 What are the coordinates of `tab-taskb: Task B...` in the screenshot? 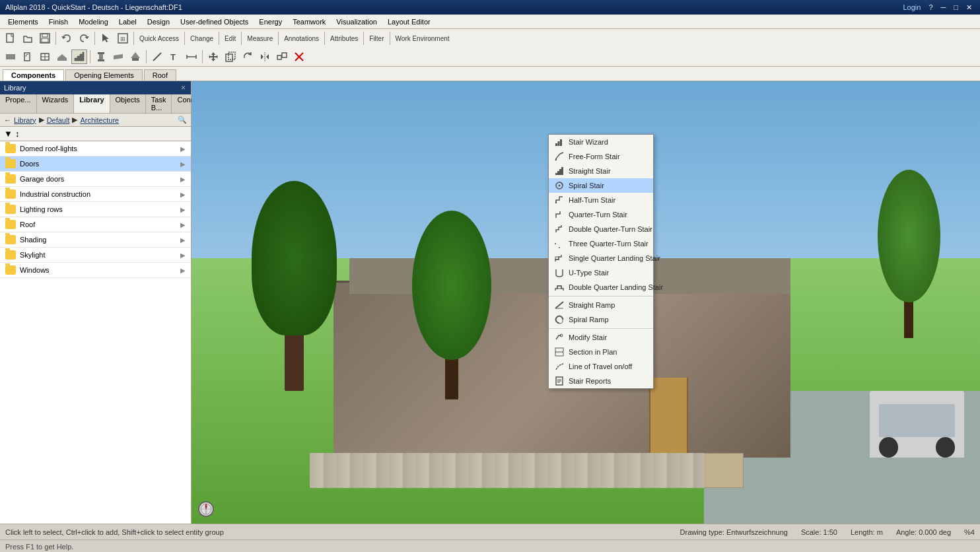 It's located at (159, 104).